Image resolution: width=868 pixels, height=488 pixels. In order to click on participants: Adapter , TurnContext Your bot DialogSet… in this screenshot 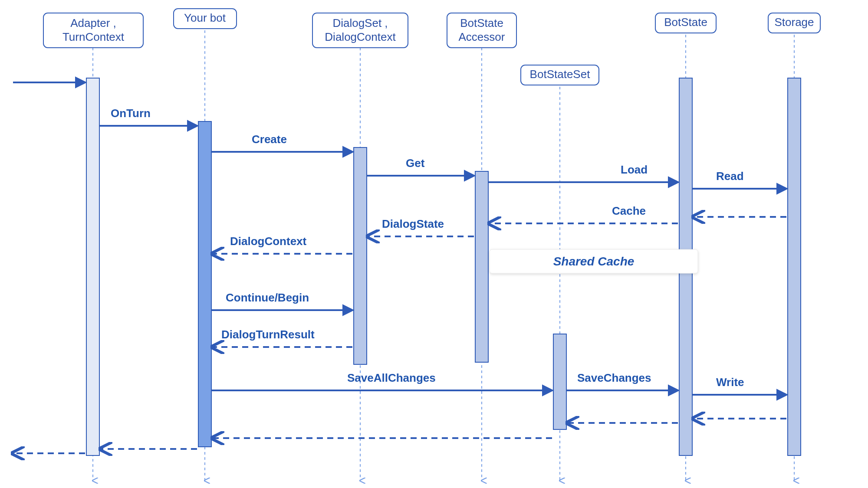, I will do `click(432, 47)`.